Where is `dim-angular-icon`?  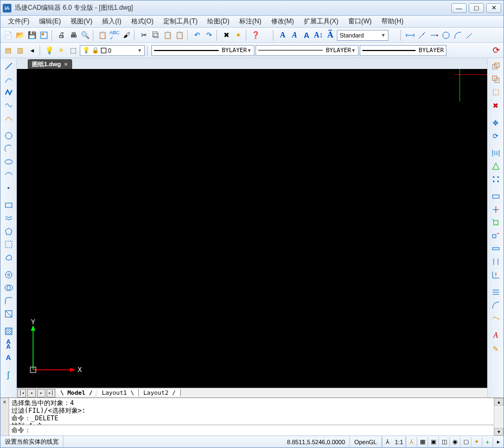
dim-angular-icon is located at coordinates (422, 35).